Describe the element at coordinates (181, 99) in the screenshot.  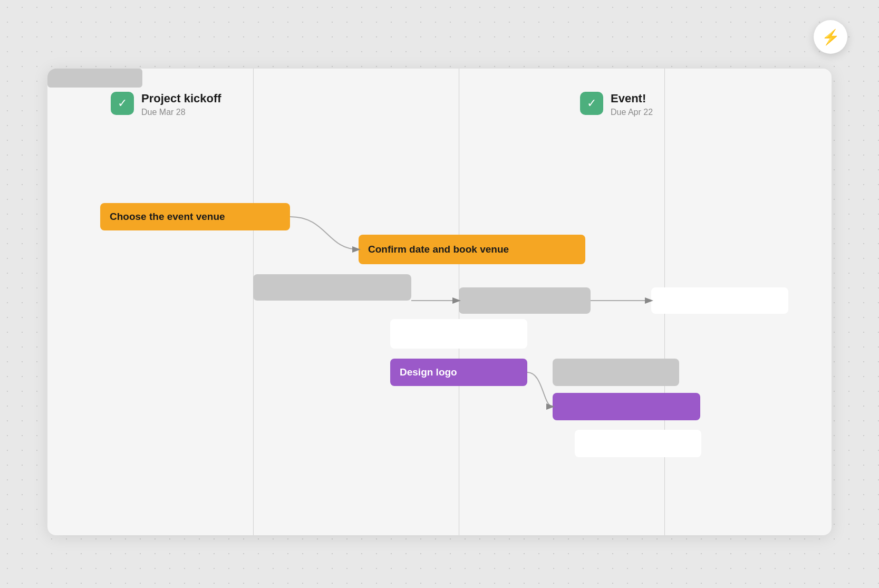
I see `milestone-kickoff-title: Project kickoff` at that location.